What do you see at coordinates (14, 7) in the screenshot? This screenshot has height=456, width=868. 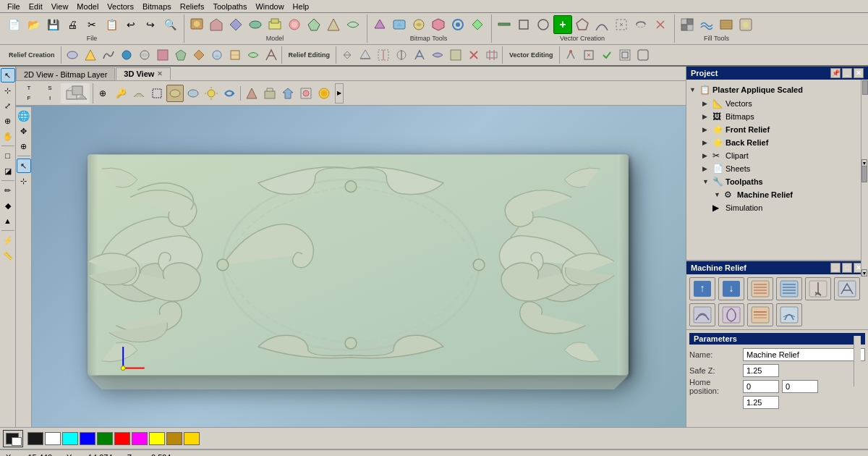 I see `menu-file: File` at bounding box center [14, 7].